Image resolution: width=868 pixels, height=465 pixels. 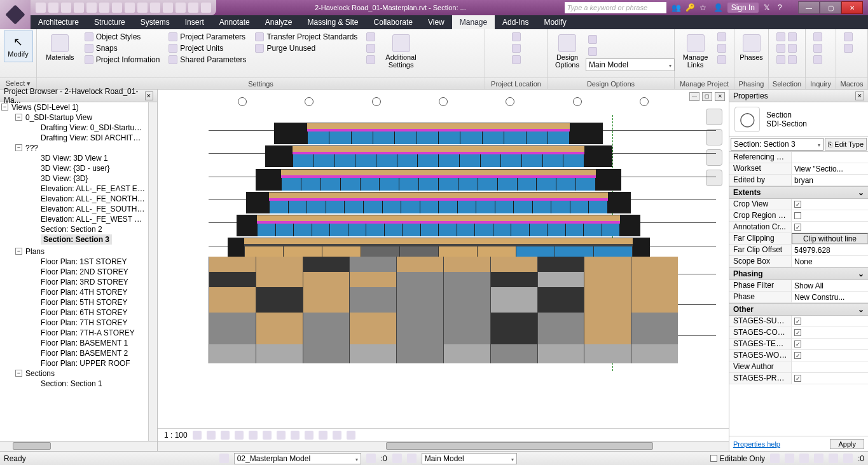 I want to click on browser-close-button: ✕, so click(x=149, y=96).